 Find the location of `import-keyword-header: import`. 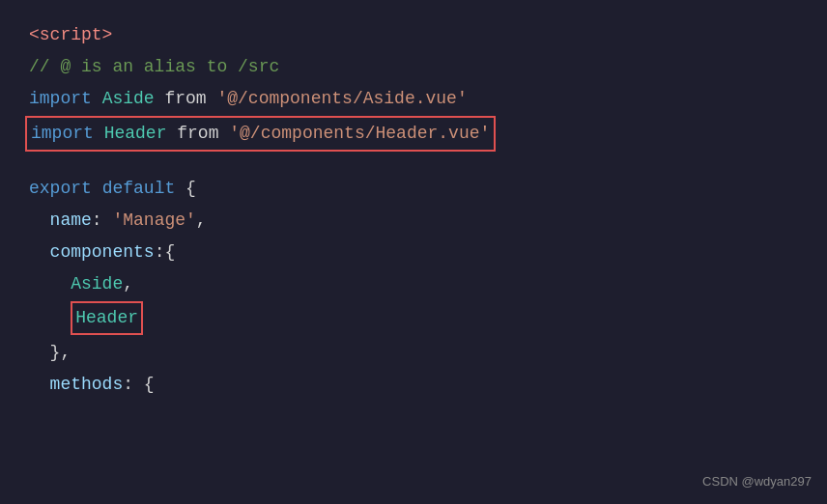

import-keyword-header: import is located at coordinates (68, 133).